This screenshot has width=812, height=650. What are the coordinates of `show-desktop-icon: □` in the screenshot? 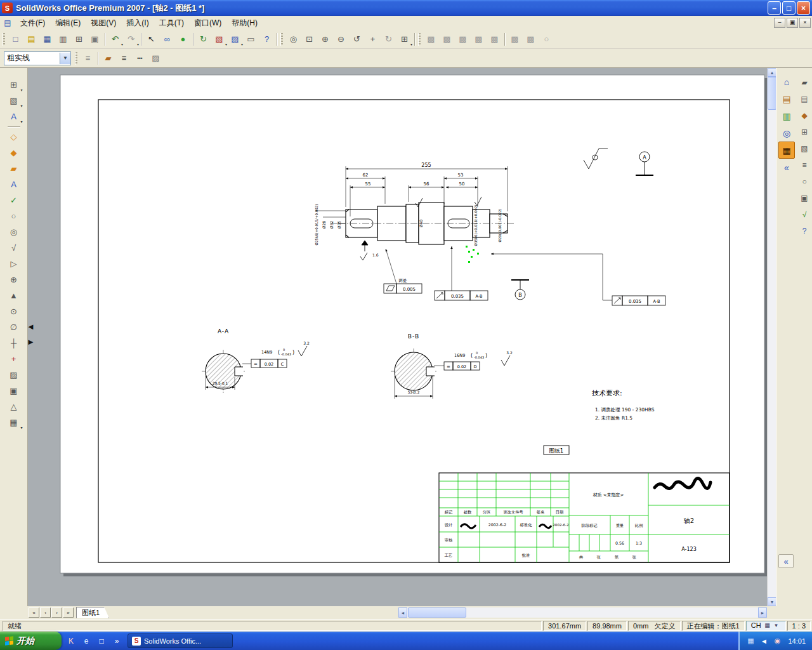 It's located at (102, 641).